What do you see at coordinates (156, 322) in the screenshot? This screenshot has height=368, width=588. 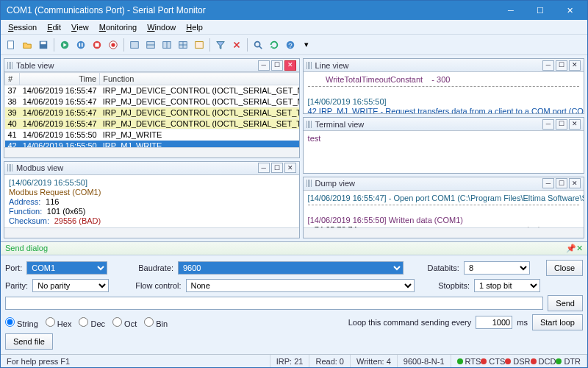 I see `radio-bin: Bin` at bounding box center [156, 322].